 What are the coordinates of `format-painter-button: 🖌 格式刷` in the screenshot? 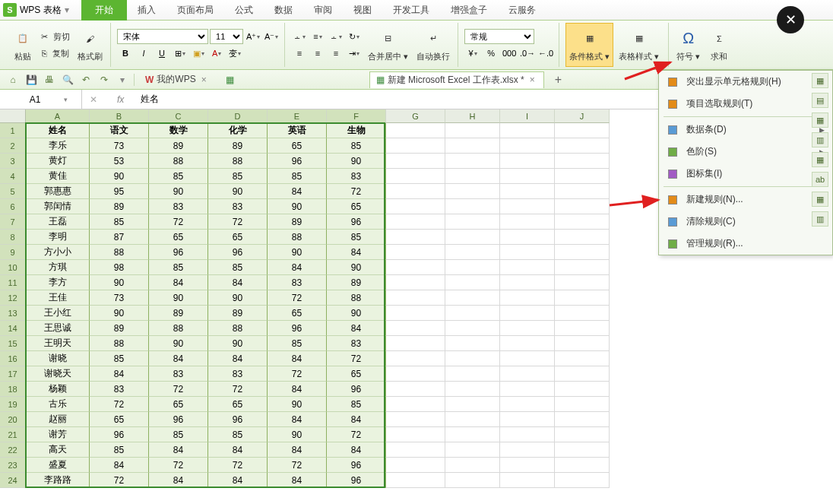 It's located at (90, 45).